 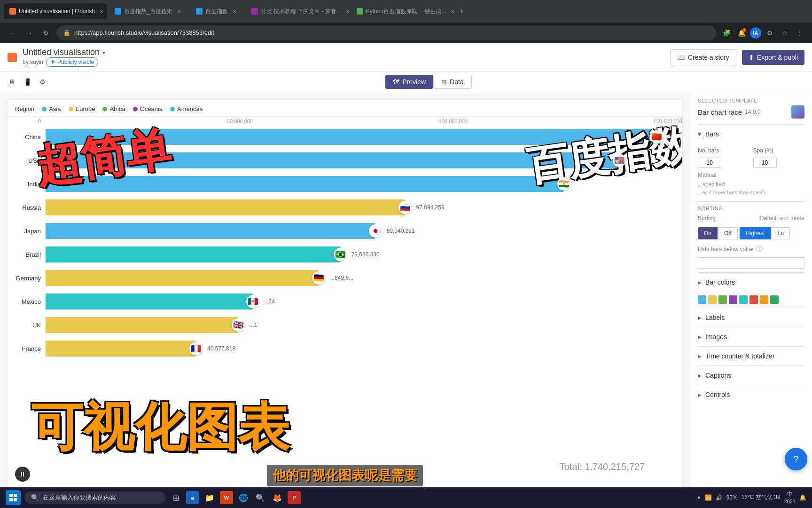 I want to click on captions-accordion-header: ▶ Captions, so click(x=751, y=375).